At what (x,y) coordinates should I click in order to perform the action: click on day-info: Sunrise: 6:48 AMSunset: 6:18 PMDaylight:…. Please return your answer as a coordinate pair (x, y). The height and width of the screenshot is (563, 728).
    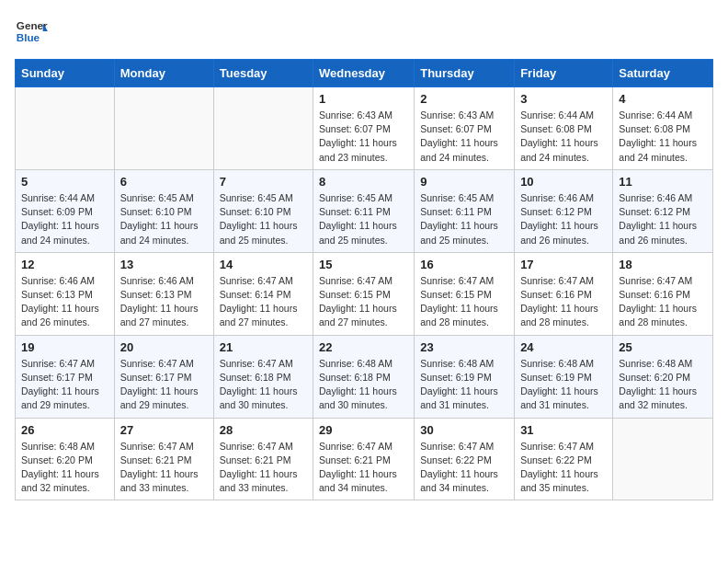
    Looking at the image, I should click on (364, 385).